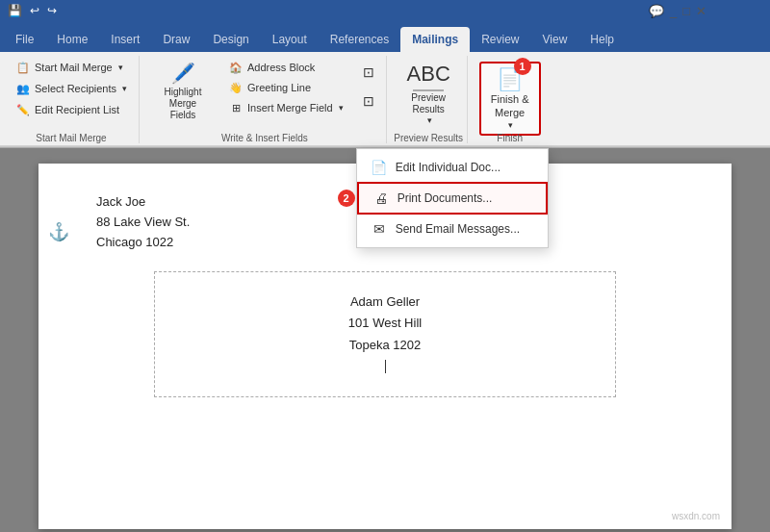 This screenshot has width=770, height=532. I want to click on start-merge-icon: 📋, so click(23, 67).